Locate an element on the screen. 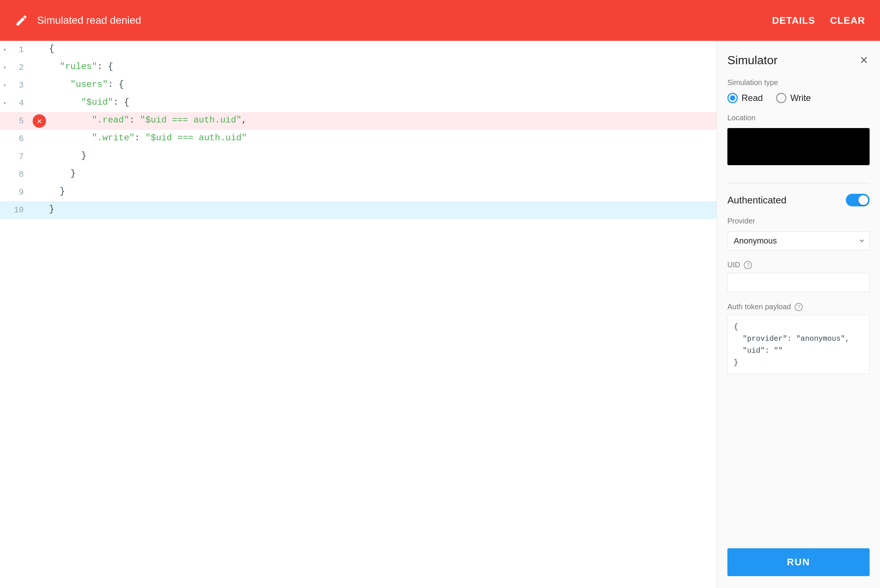 Image resolution: width=880 pixels, height=588 pixels. code-line: ▾ 4 "$uid": { is located at coordinates (358, 103).